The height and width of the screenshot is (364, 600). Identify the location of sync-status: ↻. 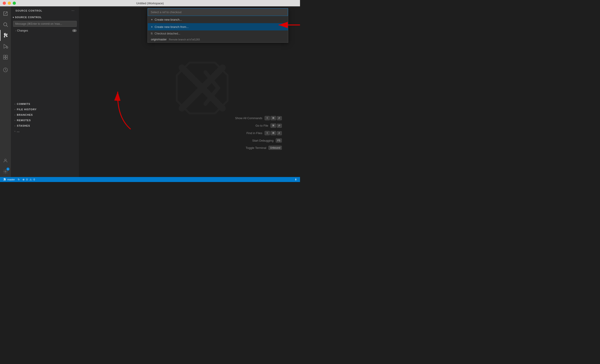
(19, 180).